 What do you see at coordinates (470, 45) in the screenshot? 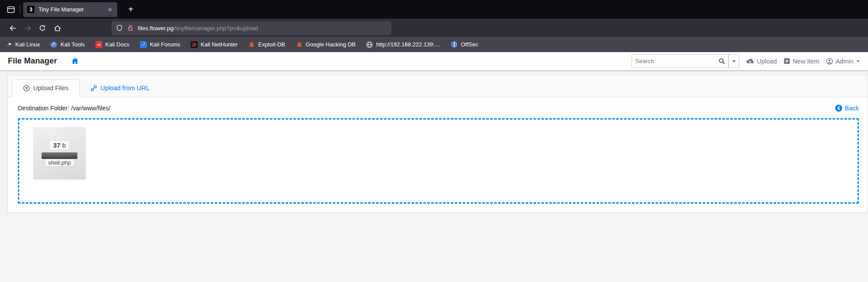
I see `bookmark-label: OffSec` at bounding box center [470, 45].